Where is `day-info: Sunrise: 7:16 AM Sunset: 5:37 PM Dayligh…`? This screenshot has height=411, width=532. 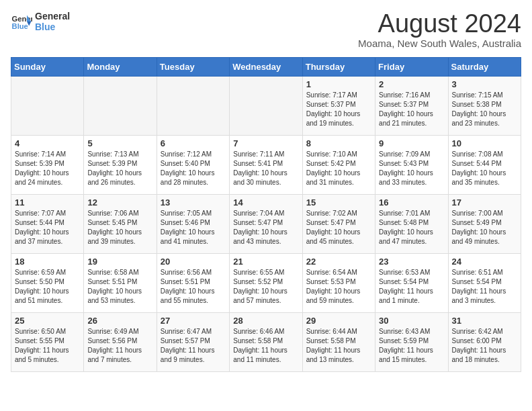 day-info: Sunrise: 7:16 AM Sunset: 5:37 PM Dayligh… is located at coordinates (411, 109).